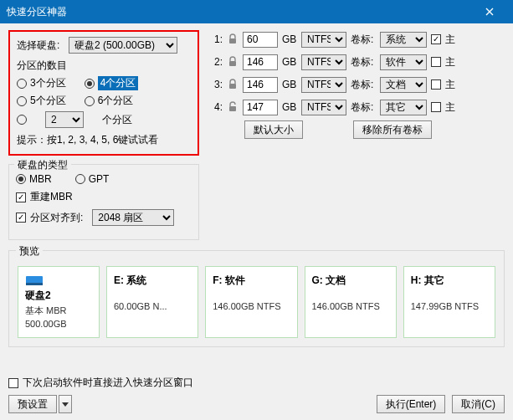  What do you see at coordinates (490, 12) in the screenshot?
I see `close-icon` at bounding box center [490, 12].